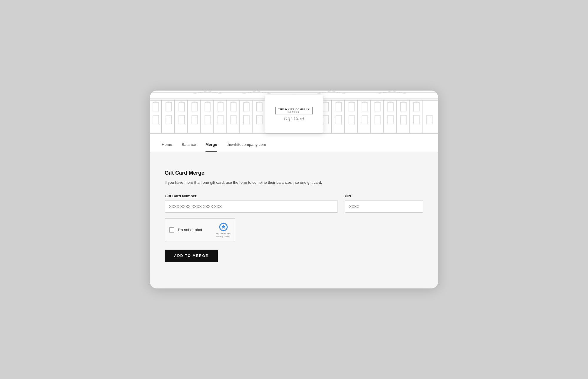 The height and width of the screenshot is (379, 588). What do you see at coordinates (191, 256) in the screenshot?
I see `add-to-merge-button: ADD TO MERGE` at bounding box center [191, 256].